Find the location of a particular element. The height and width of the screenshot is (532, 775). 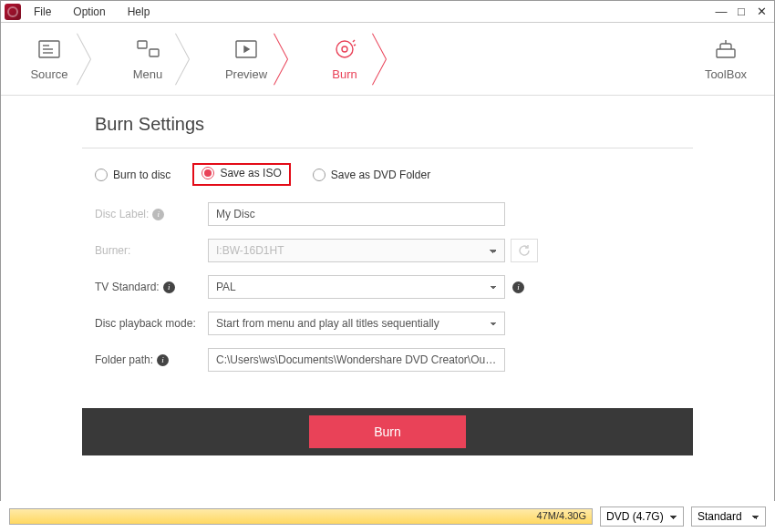

menu-option: Option is located at coordinates (89, 12).